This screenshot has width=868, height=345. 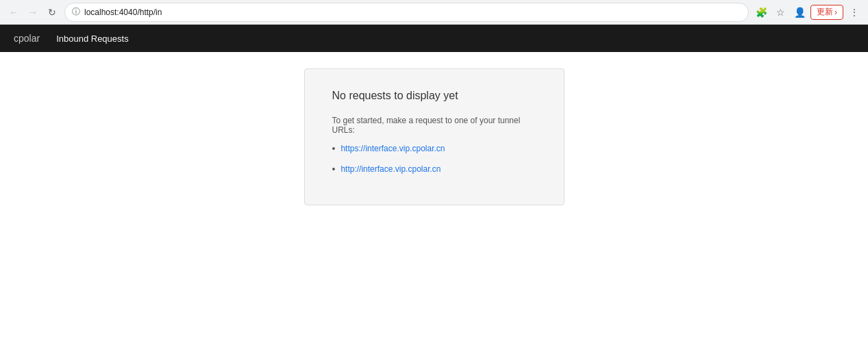 I want to click on no-requests-title: No requests to display yet, so click(x=434, y=96).